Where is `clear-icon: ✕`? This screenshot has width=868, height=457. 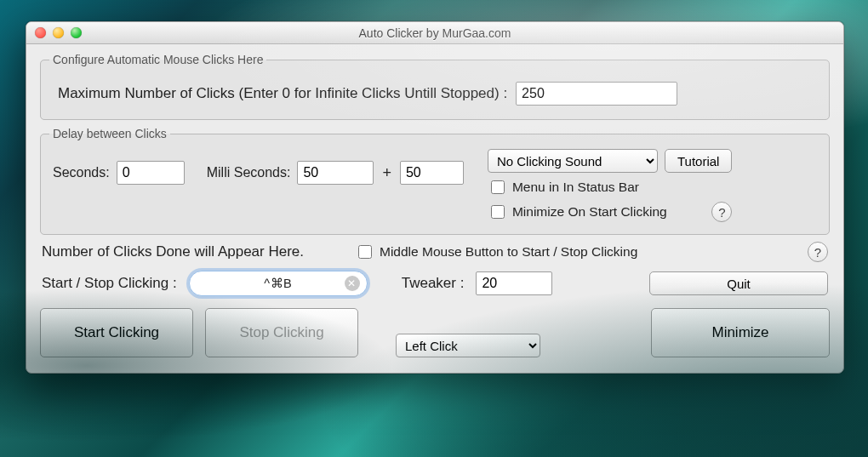
clear-icon: ✕ is located at coordinates (352, 283).